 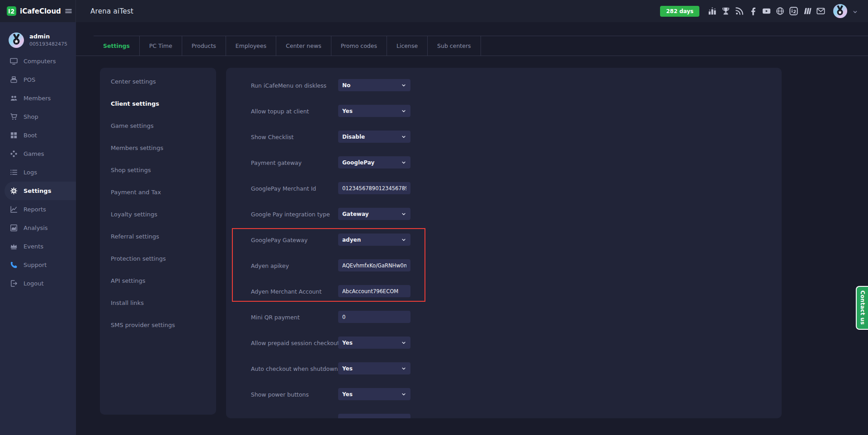 I want to click on sidebar-item-events: Events, so click(x=38, y=247).